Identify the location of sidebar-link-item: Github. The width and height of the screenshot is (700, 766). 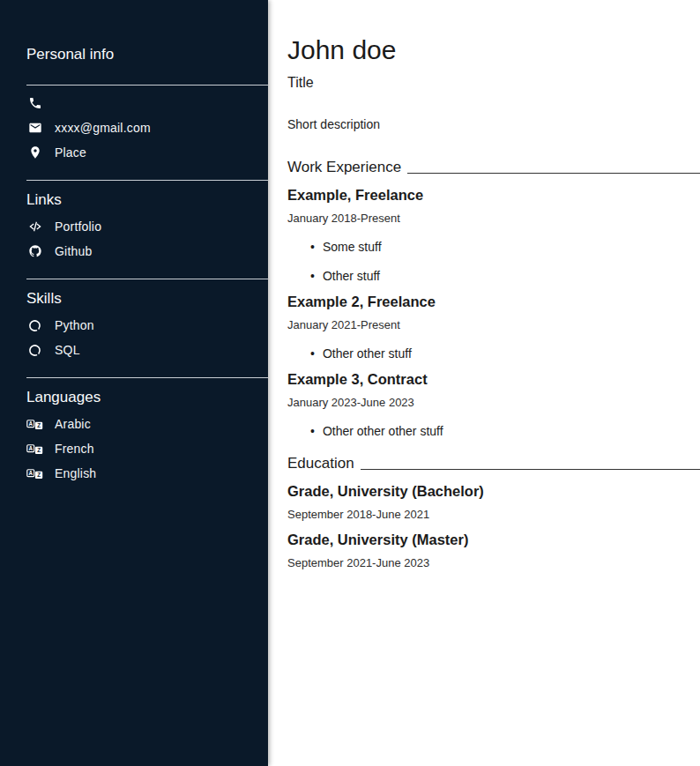
(147, 251).